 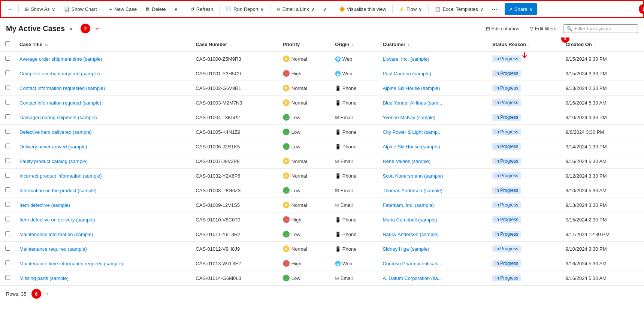 I want to click on origin-sort-icon: ↓, so click(x=352, y=45).